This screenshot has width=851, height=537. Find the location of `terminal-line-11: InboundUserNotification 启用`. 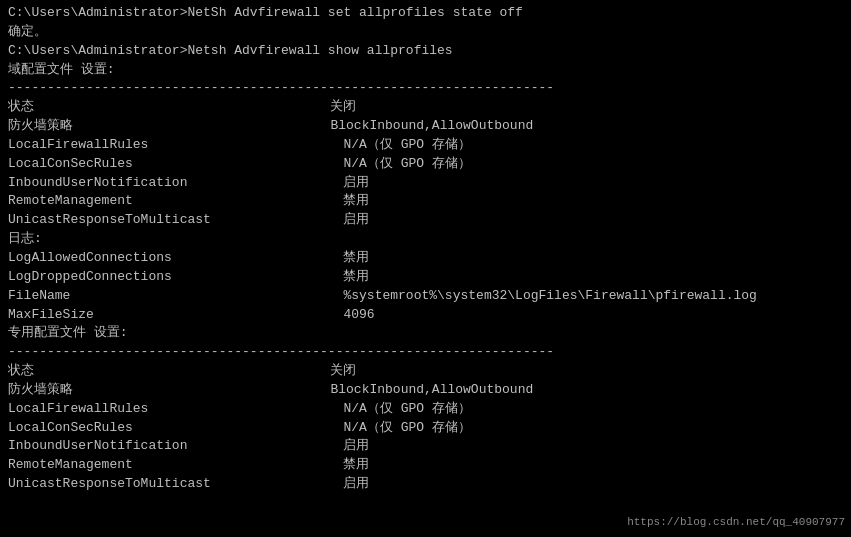

terminal-line-11: InboundUserNotification 启用 is located at coordinates (426, 184).